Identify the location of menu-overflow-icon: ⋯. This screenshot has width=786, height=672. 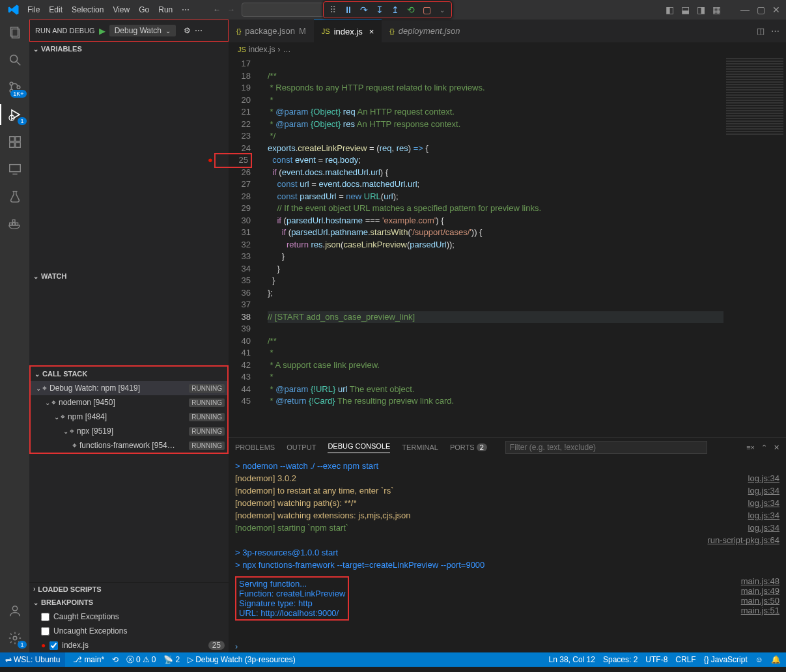
(186, 10).